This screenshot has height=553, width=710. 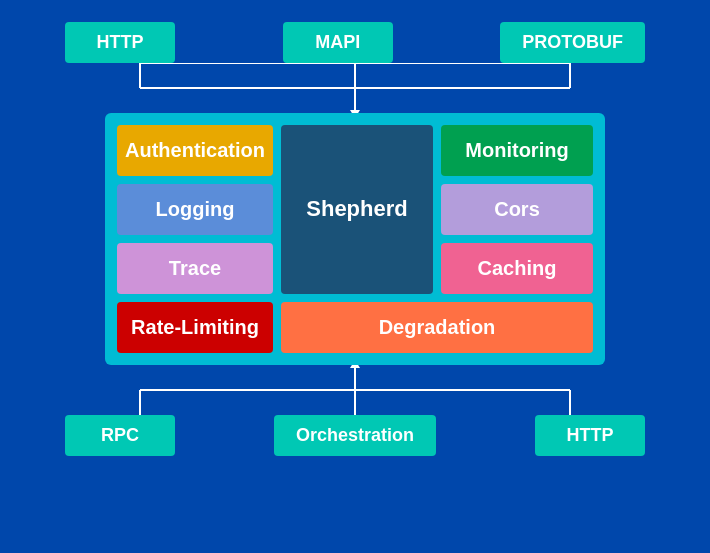 What do you see at coordinates (437, 328) in the screenshot?
I see `degradation-cell: Degradation` at bounding box center [437, 328].